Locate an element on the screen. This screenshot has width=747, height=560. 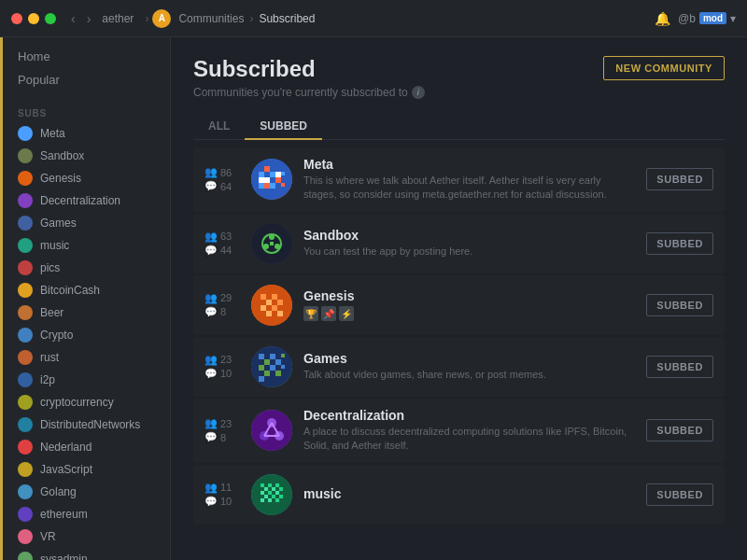
sidebar-community-nederland: Nederland is located at coordinates (86, 447).